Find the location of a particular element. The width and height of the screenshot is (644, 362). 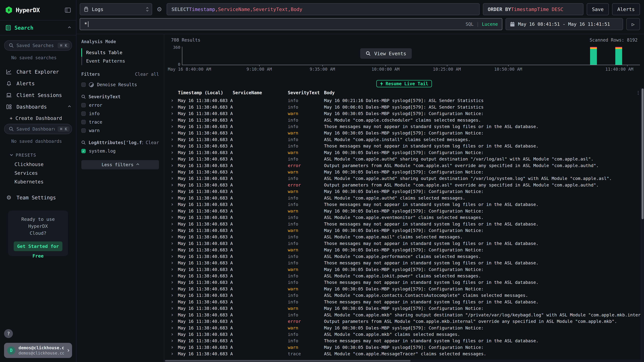

filter-option: ✓system.log is located at coordinates (120, 151).